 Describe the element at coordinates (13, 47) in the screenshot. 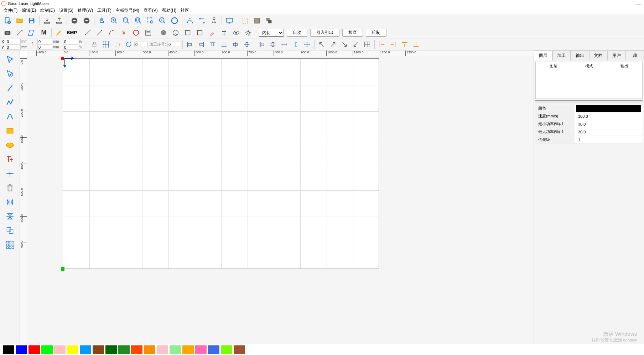

I see `y-input` at that location.